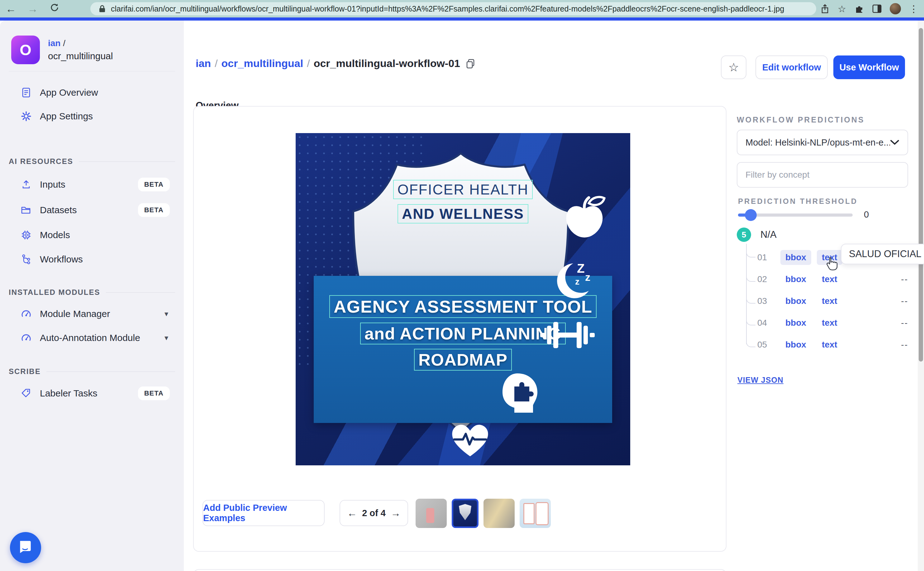 The image size is (924, 571). What do you see at coordinates (396, 513) in the screenshot?
I see `pager-next-arrow-icon: →` at bounding box center [396, 513].